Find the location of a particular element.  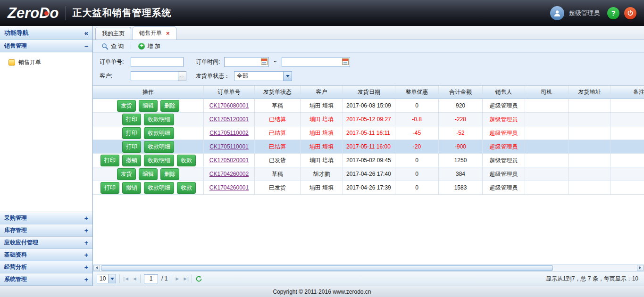

table-row: 打印收款明细CK1705110002已结算埔田 培填2017-05-11 16:… is located at coordinates (368, 133).